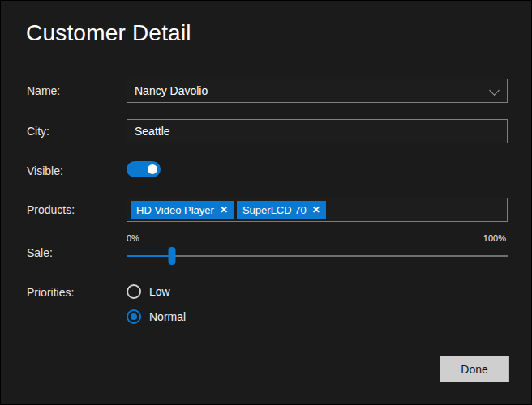  I want to click on name-combobox-value: Nancy Davolio, so click(171, 91).